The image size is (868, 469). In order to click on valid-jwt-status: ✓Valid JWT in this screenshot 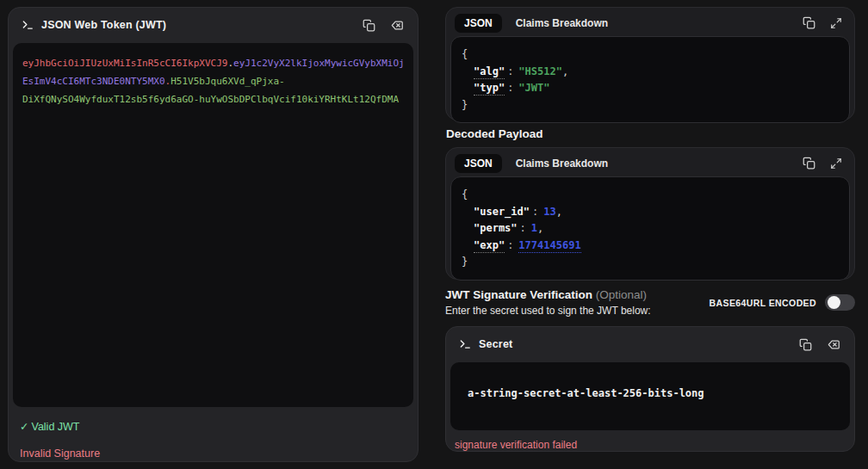, I will do `click(219, 427)`.